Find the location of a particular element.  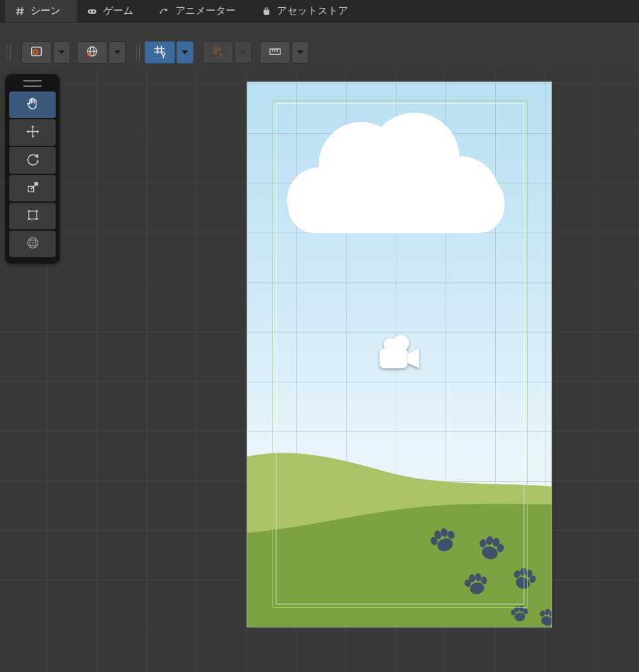

grid-snap-button is located at coordinates (218, 52).